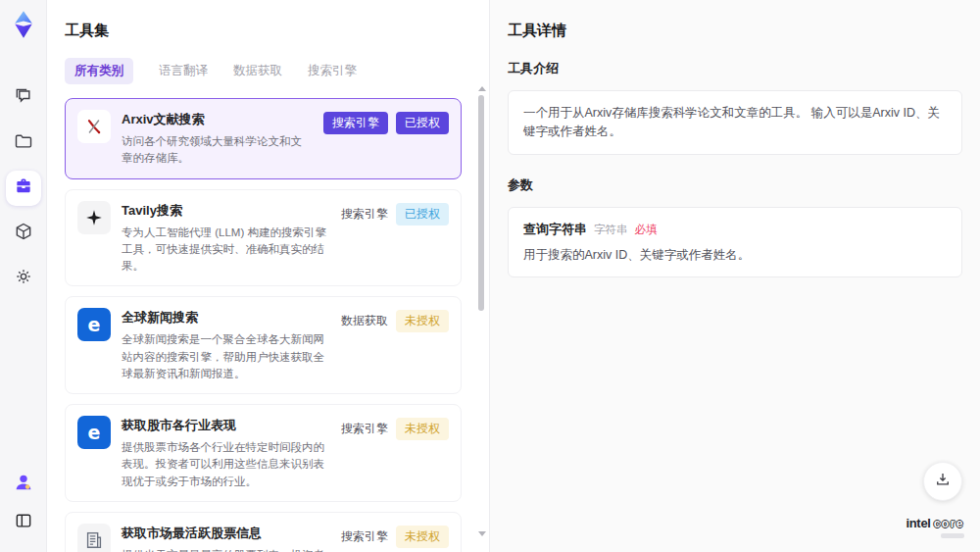 Image resolution: width=980 pixels, height=552 pixels. I want to click on scrollbar-thumb, so click(481, 203).